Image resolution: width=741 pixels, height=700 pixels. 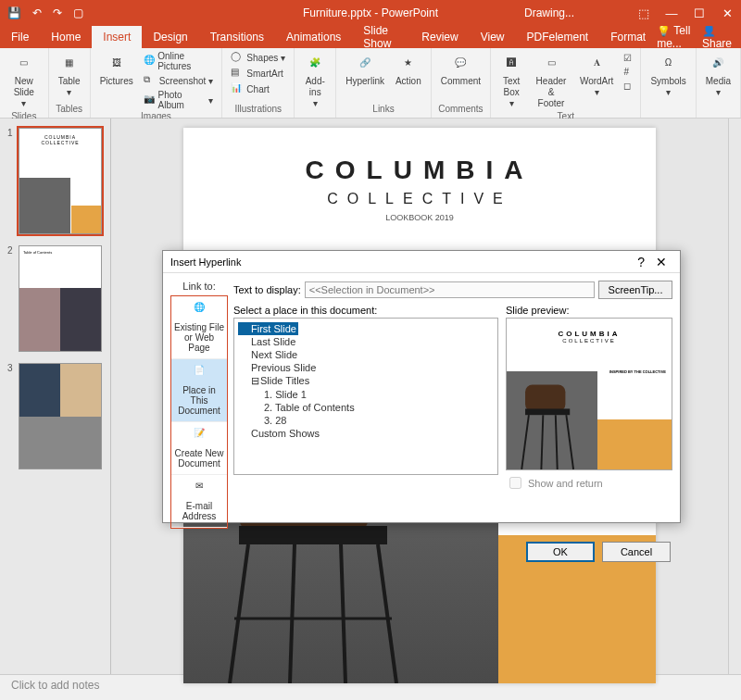 I want to click on ribbon-group-media: 🔊Media▾, so click(x=719, y=83).